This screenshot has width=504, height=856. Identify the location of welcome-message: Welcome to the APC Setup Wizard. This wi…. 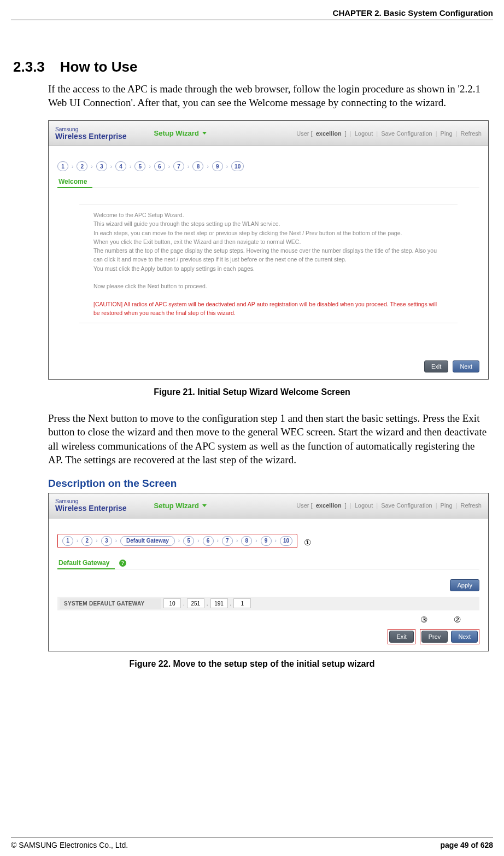
(268, 264).